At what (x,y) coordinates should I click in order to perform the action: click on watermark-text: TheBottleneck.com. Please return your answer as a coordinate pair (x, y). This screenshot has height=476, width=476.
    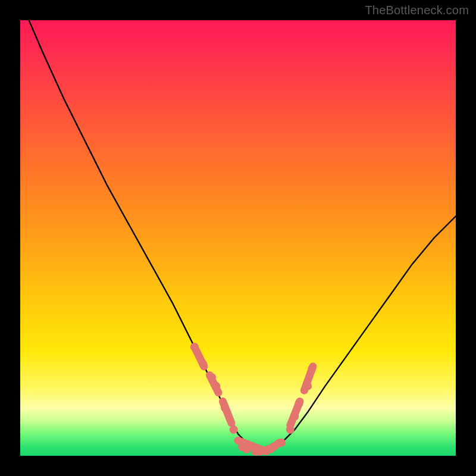
    Looking at the image, I should click on (416, 11).